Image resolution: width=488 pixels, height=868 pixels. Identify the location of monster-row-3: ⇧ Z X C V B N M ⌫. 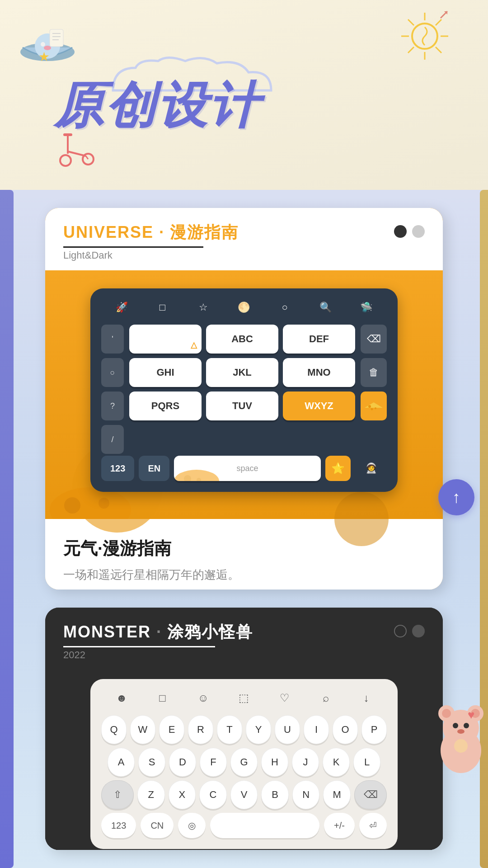
(244, 795).